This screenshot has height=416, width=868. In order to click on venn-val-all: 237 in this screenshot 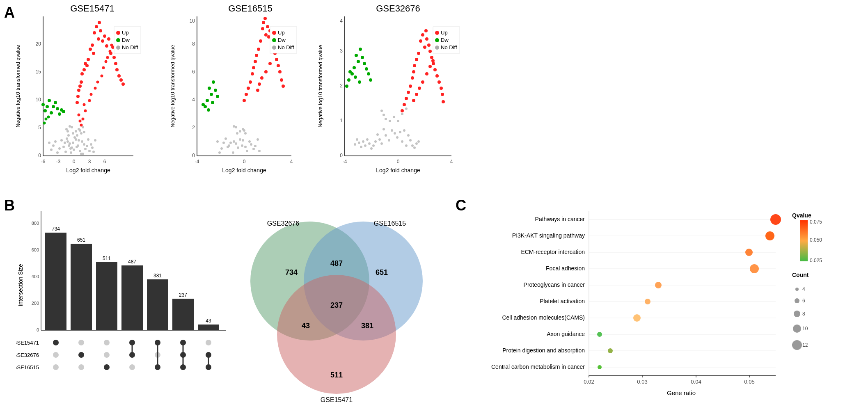, I will do `click(337, 305)`.